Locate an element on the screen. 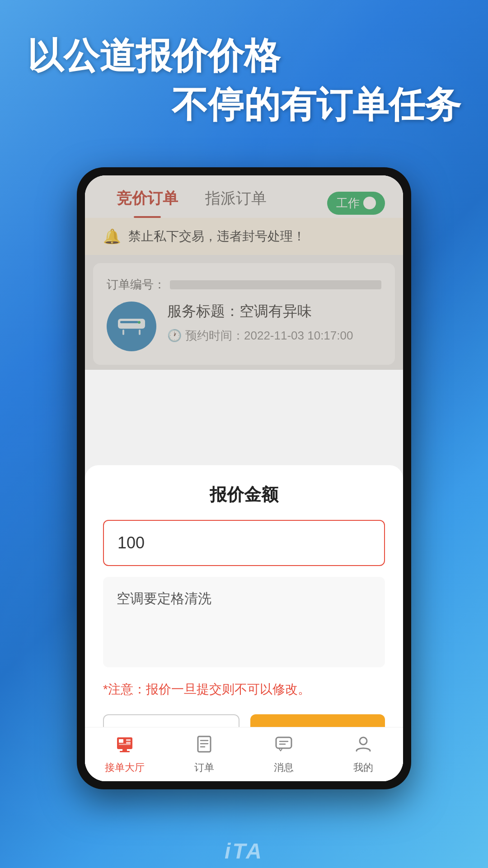  nav-lobby: 接单大厅 is located at coordinates (125, 756).